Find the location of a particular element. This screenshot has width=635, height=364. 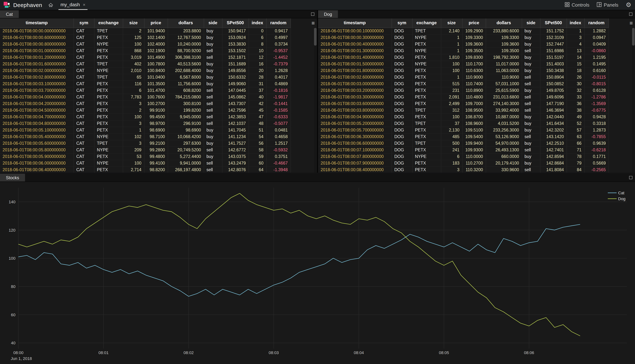

table-row: 2018-06-01T08:00:01.300000000DOGNYPE1109… is located at coordinates (463, 51).